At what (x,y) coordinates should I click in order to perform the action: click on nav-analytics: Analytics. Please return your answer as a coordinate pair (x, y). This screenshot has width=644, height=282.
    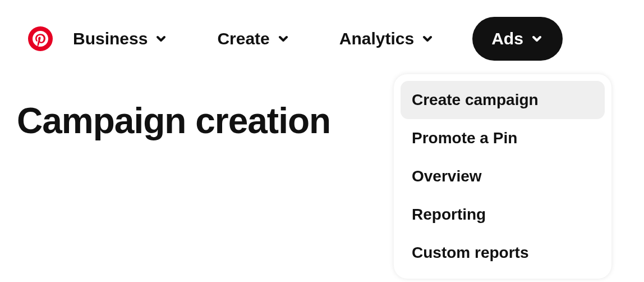
    Looking at the image, I should click on (387, 39).